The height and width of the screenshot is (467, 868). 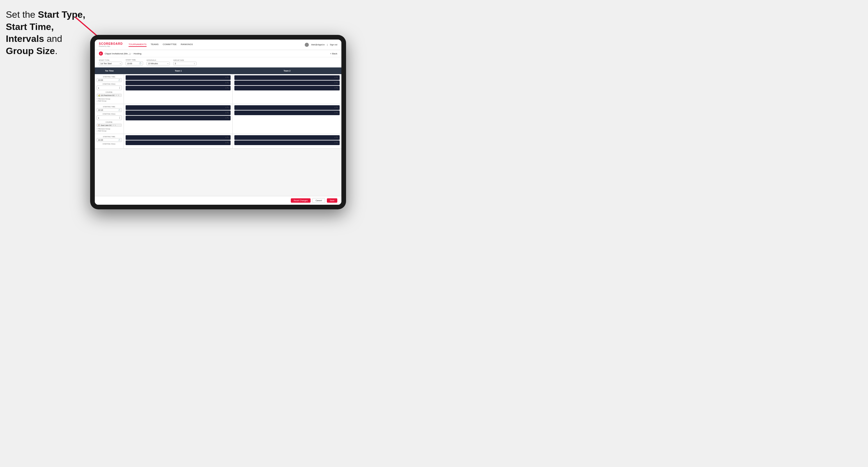 I want to click on nav-tournaments: TOURNAMENTS, so click(x=137, y=44).